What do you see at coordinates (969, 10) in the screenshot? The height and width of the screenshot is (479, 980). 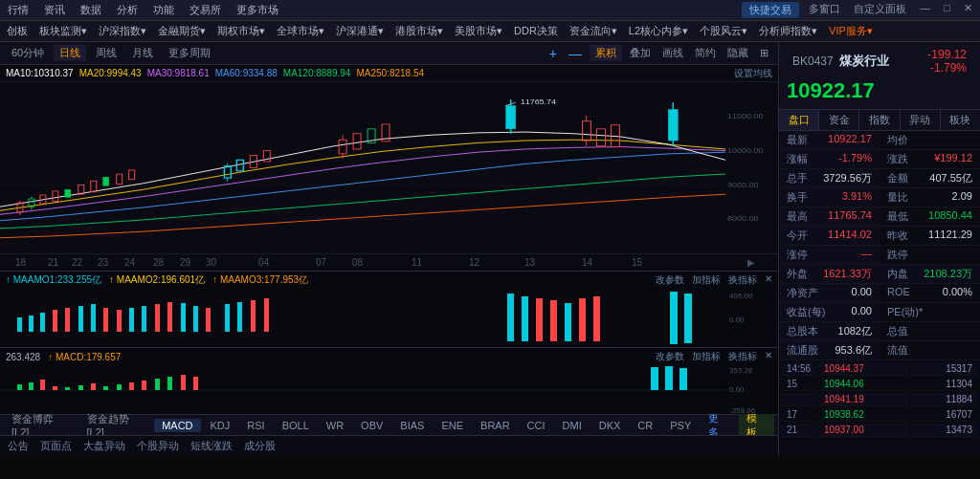 I see `btn-close: ✕` at bounding box center [969, 10].